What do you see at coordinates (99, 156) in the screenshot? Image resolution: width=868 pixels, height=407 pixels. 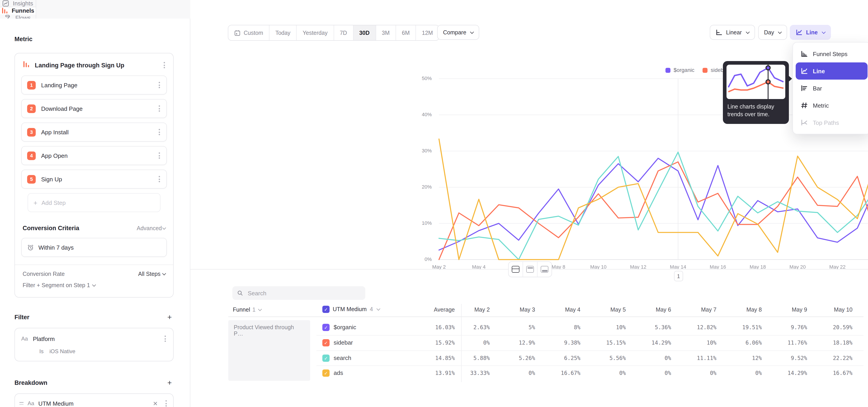 I see `step-label: App Open` at bounding box center [99, 156].